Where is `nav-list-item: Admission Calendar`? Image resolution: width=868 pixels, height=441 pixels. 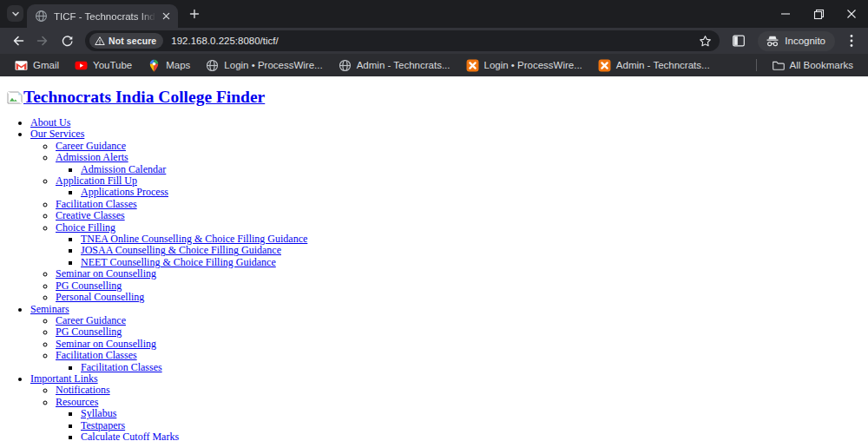 nav-list-item: Admission Calendar is located at coordinates (474, 170).